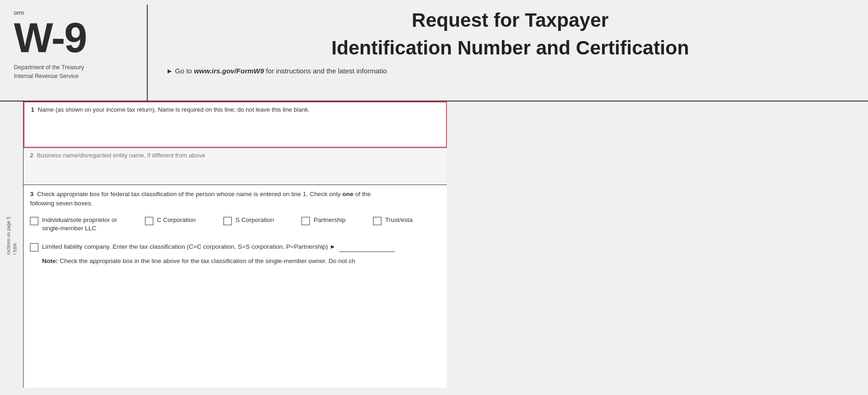 This screenshot has height=395, width=868. What do you see at coordinates (32, 194) in the screenshot?
I see `field-3-number: 3` at bounding box center [32, 194].